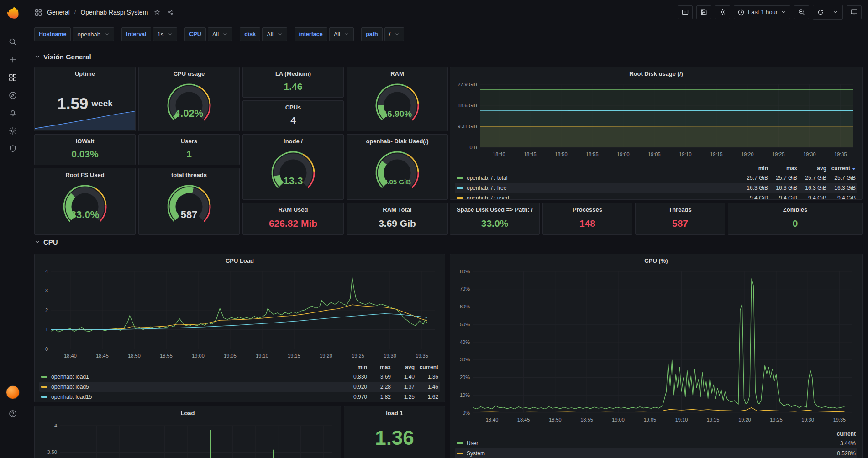  Describe the element at coordinates (854, 12) in the screenshot. I see `cycle-view-button` at that location.